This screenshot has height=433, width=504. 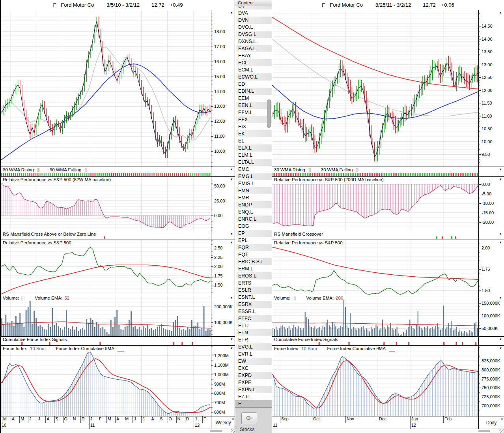 What do you see at coordinates (253, 169) in the screenshot?
I see `ticker-item-EMC: EMC` at bounding box center [253, 169].